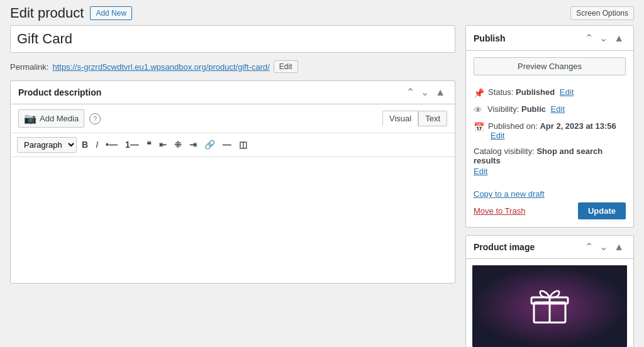  Describe the element at coordinates (97, 145) in the screenshot. I see `italic-button: I` at that location.